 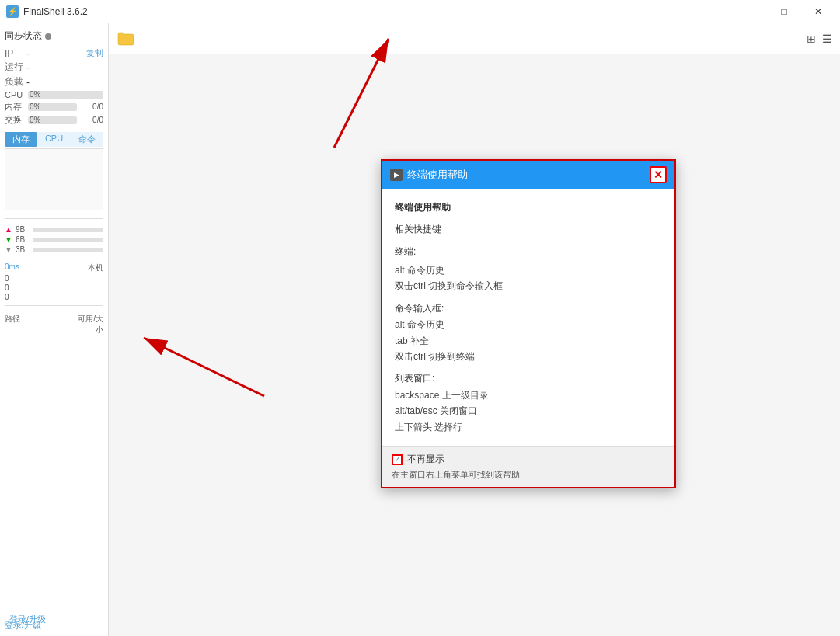 I want to click on sync-dot, so click(x=48, y=36).